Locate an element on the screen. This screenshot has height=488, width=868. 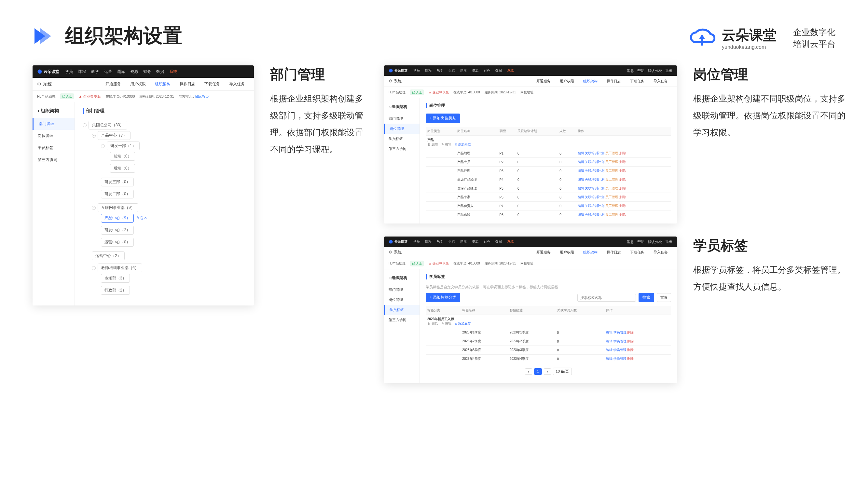
tree-toggle-icon: − is located at coordinates (85, 125).